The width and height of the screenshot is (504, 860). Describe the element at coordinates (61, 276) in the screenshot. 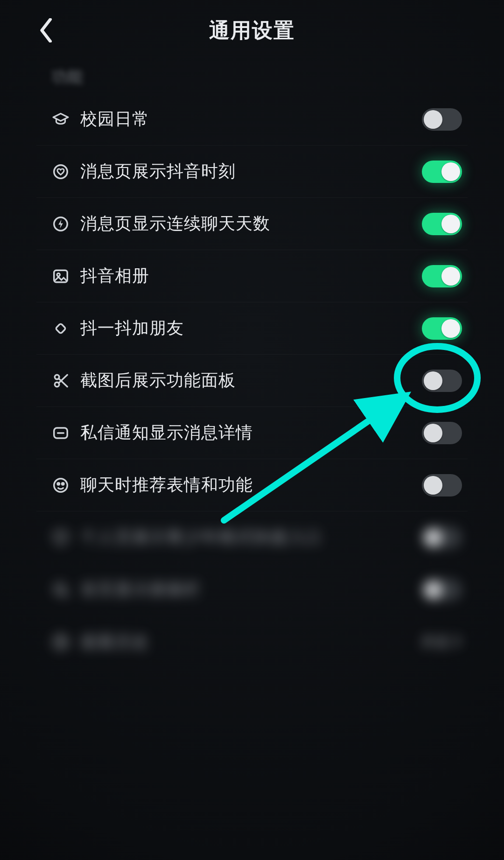

I see `photo-icon` at that location.